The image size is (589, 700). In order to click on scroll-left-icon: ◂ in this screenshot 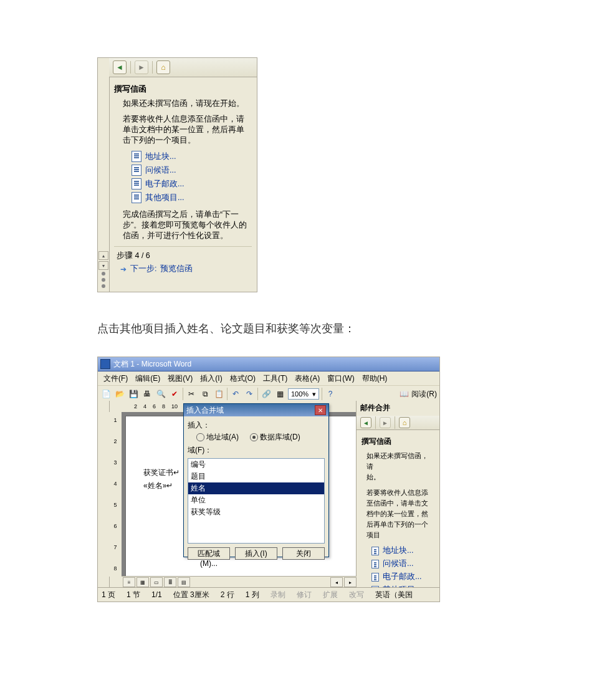, I will do `click(337, 582)`.